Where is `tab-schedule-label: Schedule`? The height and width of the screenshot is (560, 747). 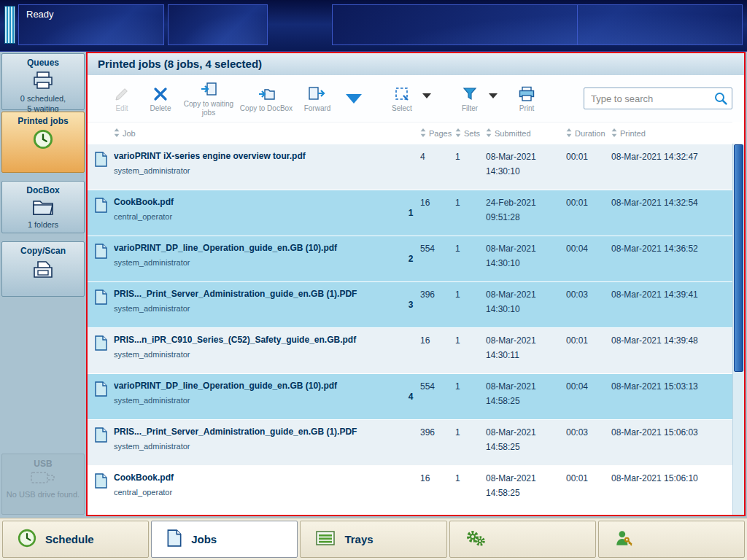
tab-schedule-label: Schedule is located at coordinates (70, 540).